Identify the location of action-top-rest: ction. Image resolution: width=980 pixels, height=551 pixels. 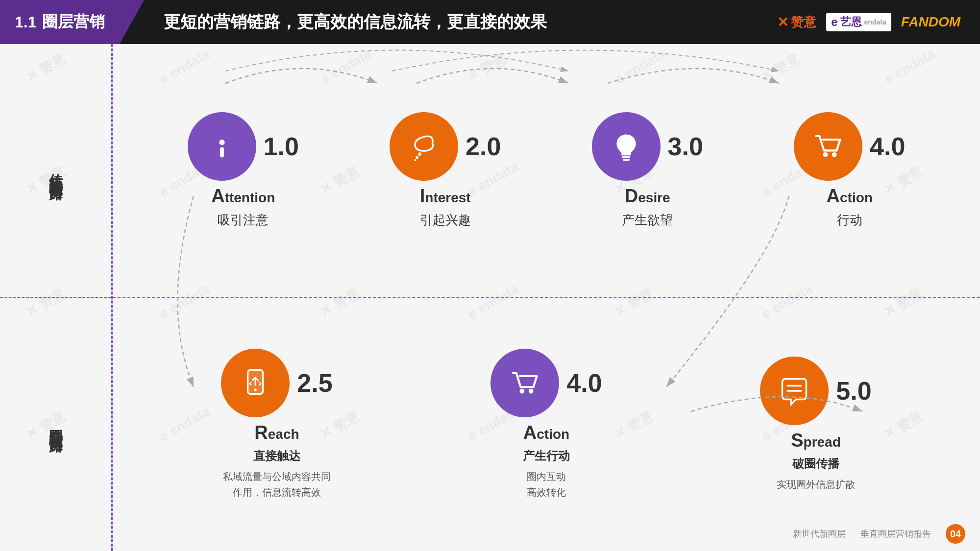
(857, 198).